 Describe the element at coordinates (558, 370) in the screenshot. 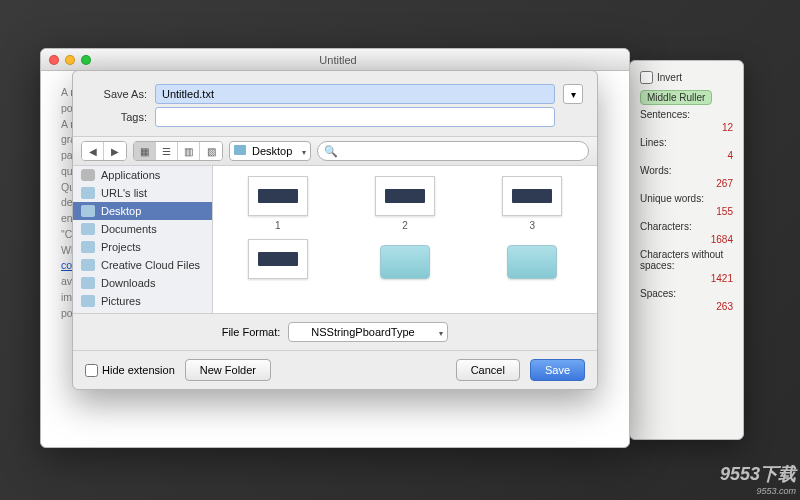

I see `save-button: Save` at that location.